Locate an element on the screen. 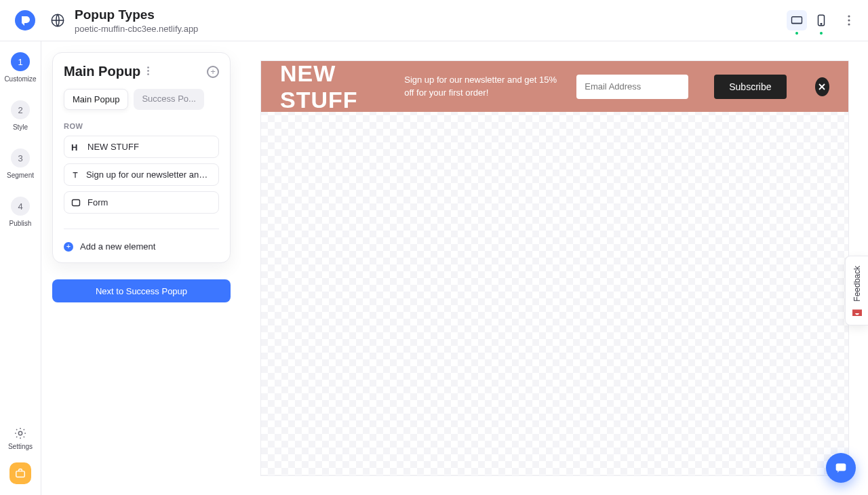 The height and width of the screenshot is (495, 868). plus-circle-icon: + is located at coordinates (68, 247).